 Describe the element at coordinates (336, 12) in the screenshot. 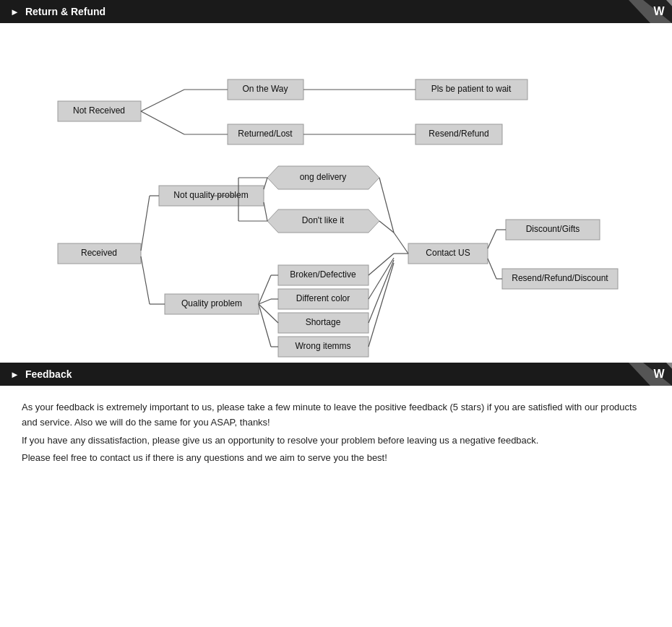

I see `return-refund-header: ► Return & Refund W` at that location.